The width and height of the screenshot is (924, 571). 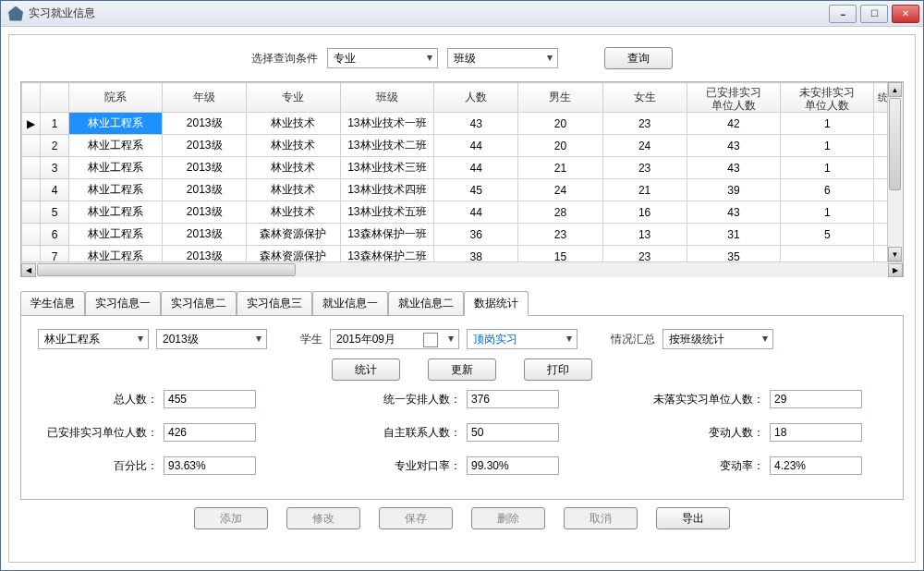 What do you see at coordinates (513, 432) in the screenshot?
I see `self-value: 50` at bounding box center [513, 432].